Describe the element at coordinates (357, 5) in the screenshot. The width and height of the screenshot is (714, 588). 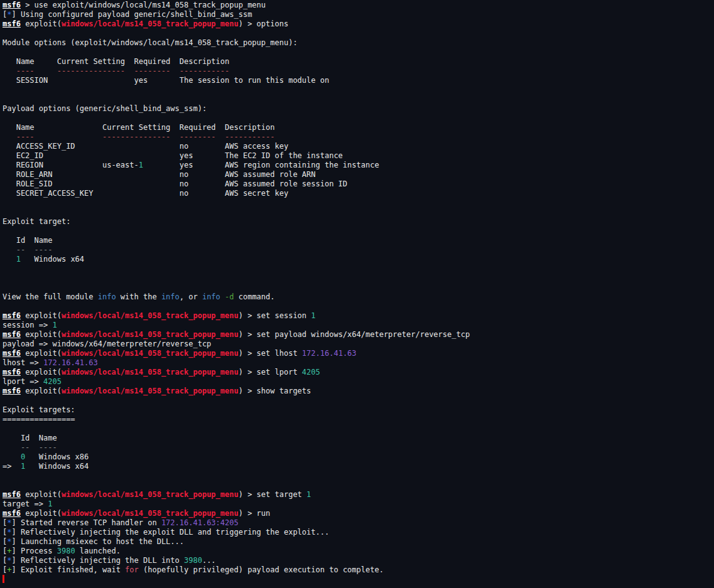
I see `terminal-line: msf6 > use exploit/windows/local/ms14_05…` at that location.